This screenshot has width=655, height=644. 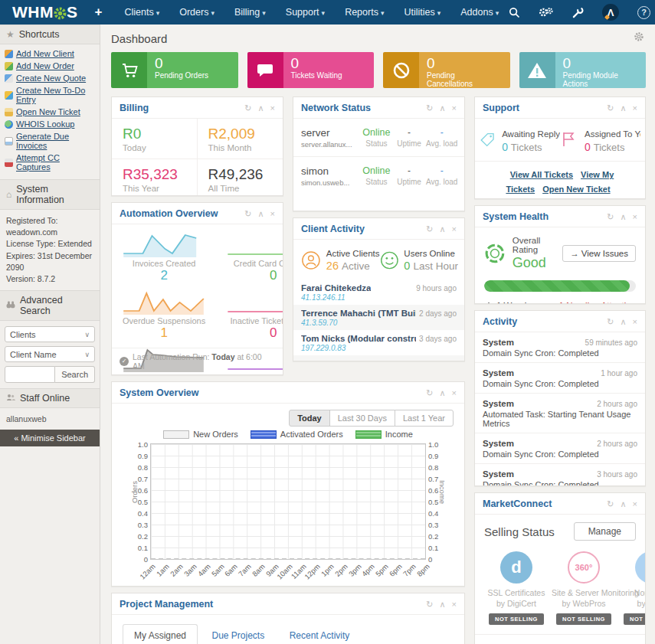 What do you see at coordinates (30, 374) in the screenshot?
I see `search-input` at bounding box center [30, 374].